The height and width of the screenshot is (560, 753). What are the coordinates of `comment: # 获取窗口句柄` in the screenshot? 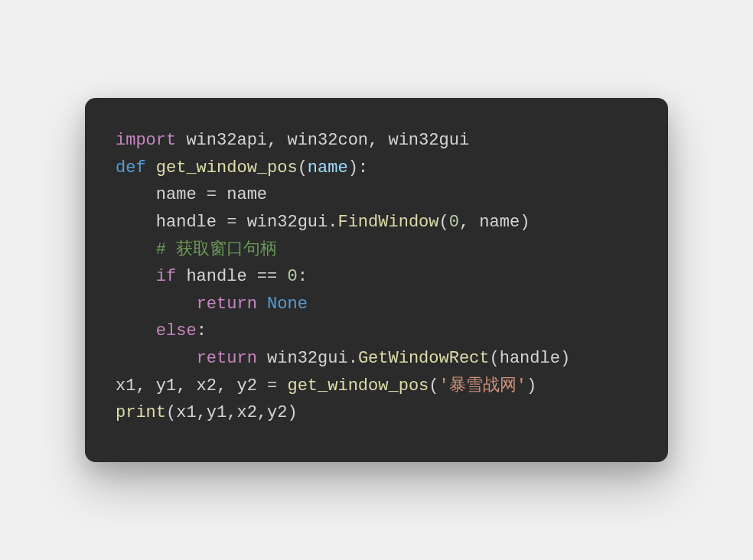 It's located at (217, 249).